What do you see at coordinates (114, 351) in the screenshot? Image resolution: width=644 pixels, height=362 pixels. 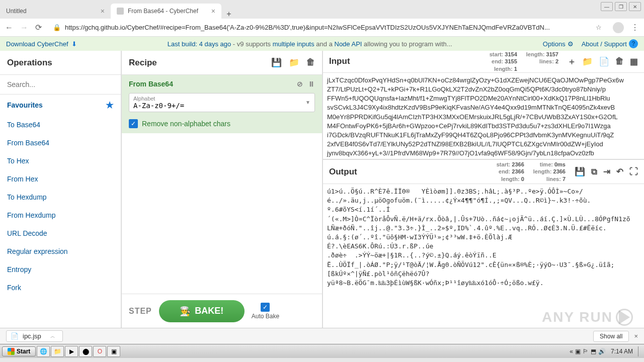 I see `app-icon: ▣` at bounding box center [114, 351].